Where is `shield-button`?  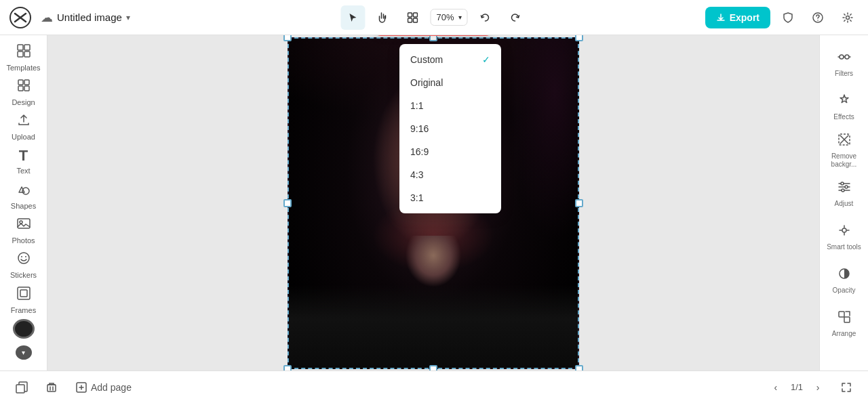 shield-button is located at coordinates (788, 18).